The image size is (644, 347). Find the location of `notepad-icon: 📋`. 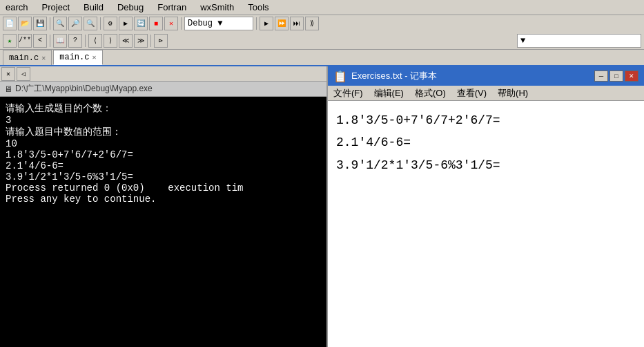

notepad-icon: 📋 is located at coordinates (340, 76).